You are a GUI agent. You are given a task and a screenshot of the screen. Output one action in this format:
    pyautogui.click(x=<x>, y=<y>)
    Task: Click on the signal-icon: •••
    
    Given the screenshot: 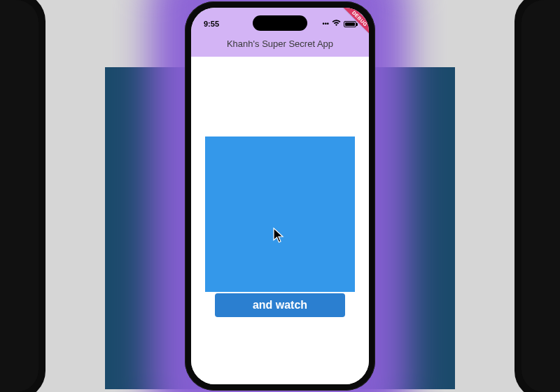 What is the action you would take?
    pyautogui.click(x=326, y=24)
    